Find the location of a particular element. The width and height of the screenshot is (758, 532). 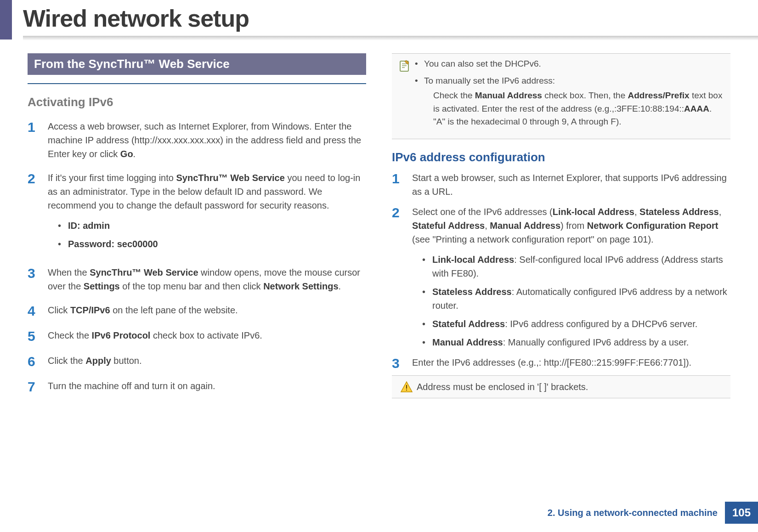

step-body: Start a web browser, such as Internet Ex… is located at coordinates (571, 185).